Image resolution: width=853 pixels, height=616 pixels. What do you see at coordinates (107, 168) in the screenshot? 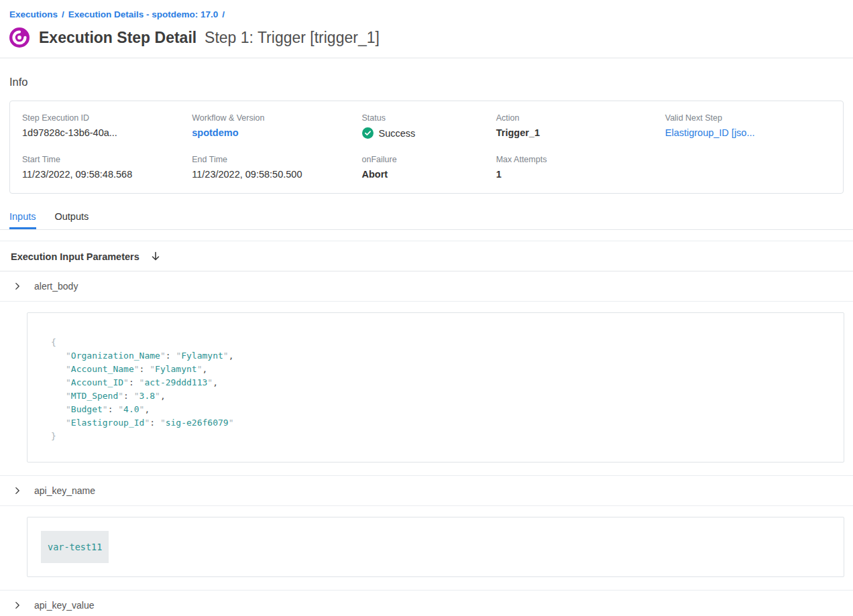
I see `info-field: Start Time11/23/2022, 09:58:48.568` at bounding box center [107, 168].